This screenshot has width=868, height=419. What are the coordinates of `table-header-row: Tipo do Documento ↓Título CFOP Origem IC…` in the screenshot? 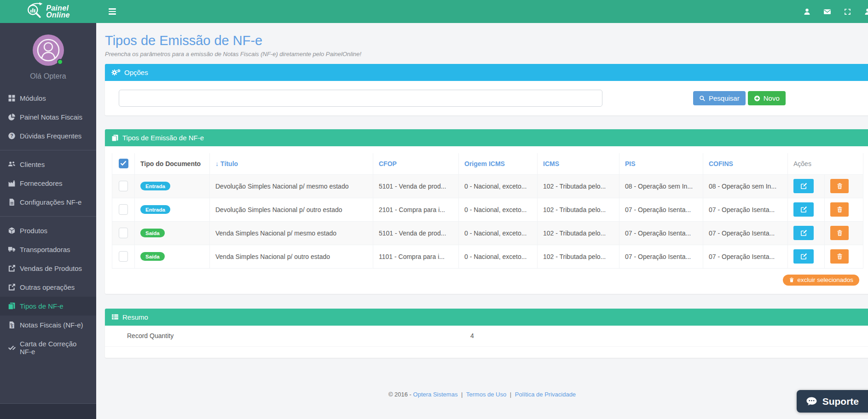 It's located at (488, 164).